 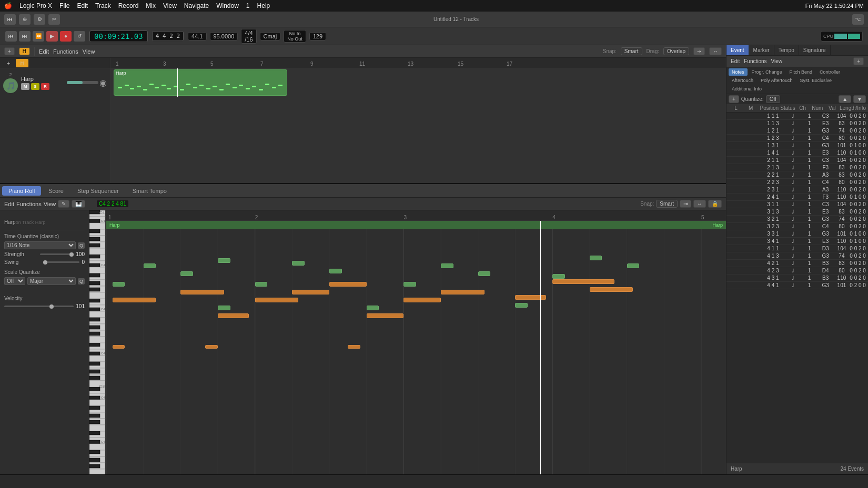 What do you see at coordinates (798, 241) in the screenshot?
I see `event-row: 3 4 1 ♩ 1 E3 110 0 1 0 0` at bounding box center [798, 241].